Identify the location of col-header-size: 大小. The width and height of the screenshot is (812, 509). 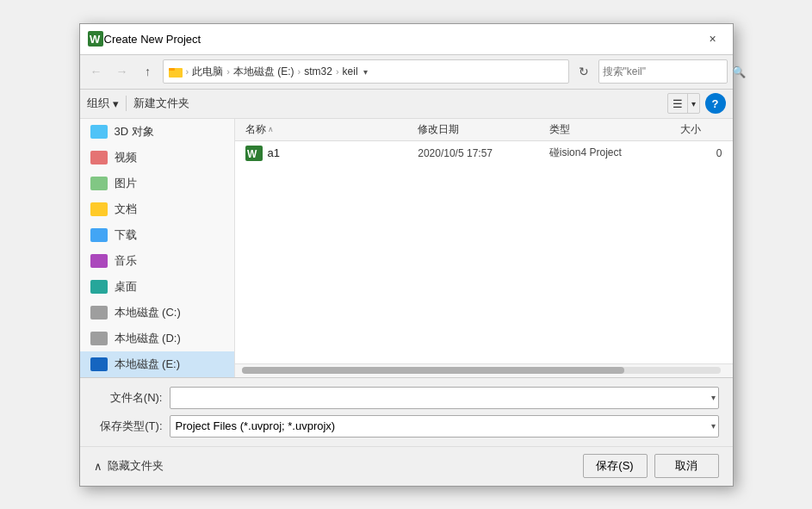
(701, 129).